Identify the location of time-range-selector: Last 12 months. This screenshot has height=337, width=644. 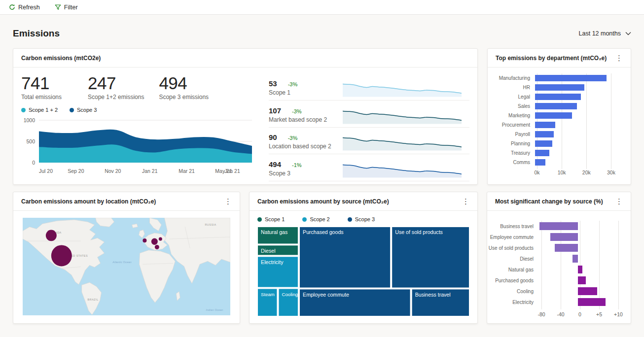
(605, 34).